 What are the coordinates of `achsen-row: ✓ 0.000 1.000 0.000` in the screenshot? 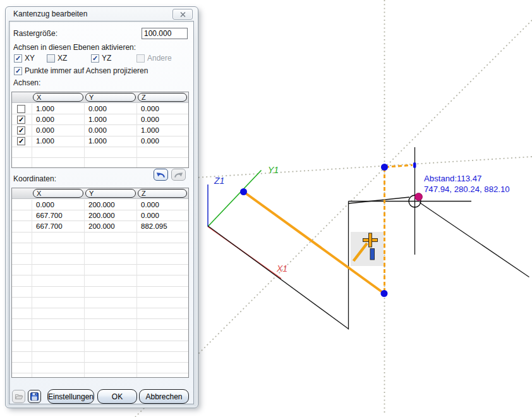 It's located at (100, 120).